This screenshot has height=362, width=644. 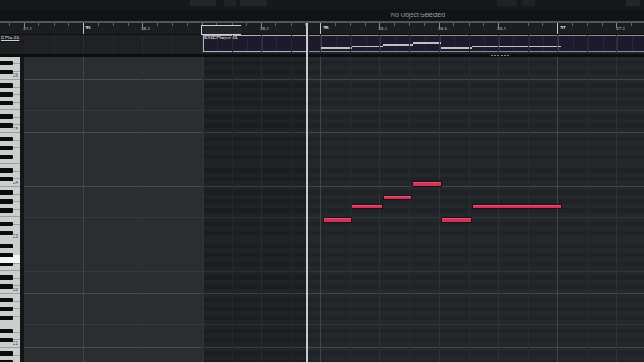 What do you see at coordinates (322, 29) in the screenshot?
I see `ruler: 34.43535.235.43636.236.336.43737.2` at bounding box center [322, 29].